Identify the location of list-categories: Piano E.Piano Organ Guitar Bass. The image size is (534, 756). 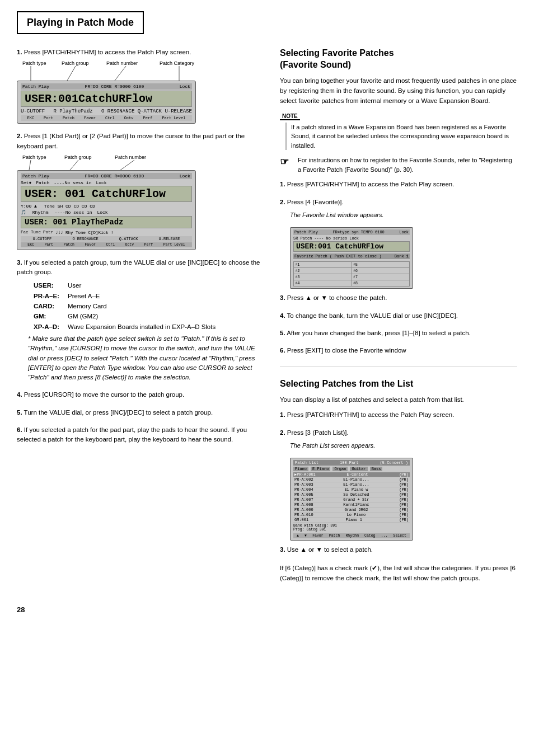
(352, 469).